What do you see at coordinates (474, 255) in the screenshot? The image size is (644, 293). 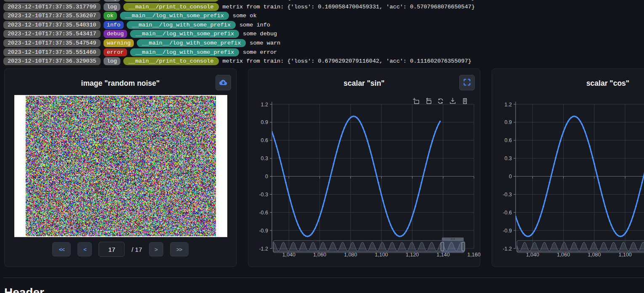 I see `svg-text: 1,160` at bounding box center [474, 255].